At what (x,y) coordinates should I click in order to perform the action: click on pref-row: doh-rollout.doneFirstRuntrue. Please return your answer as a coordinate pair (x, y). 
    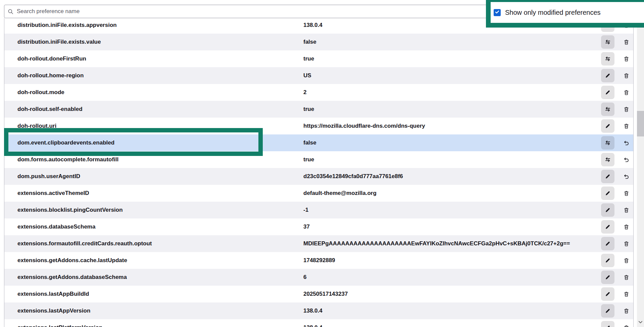
    Looking at the image, I should click on (319, 59).